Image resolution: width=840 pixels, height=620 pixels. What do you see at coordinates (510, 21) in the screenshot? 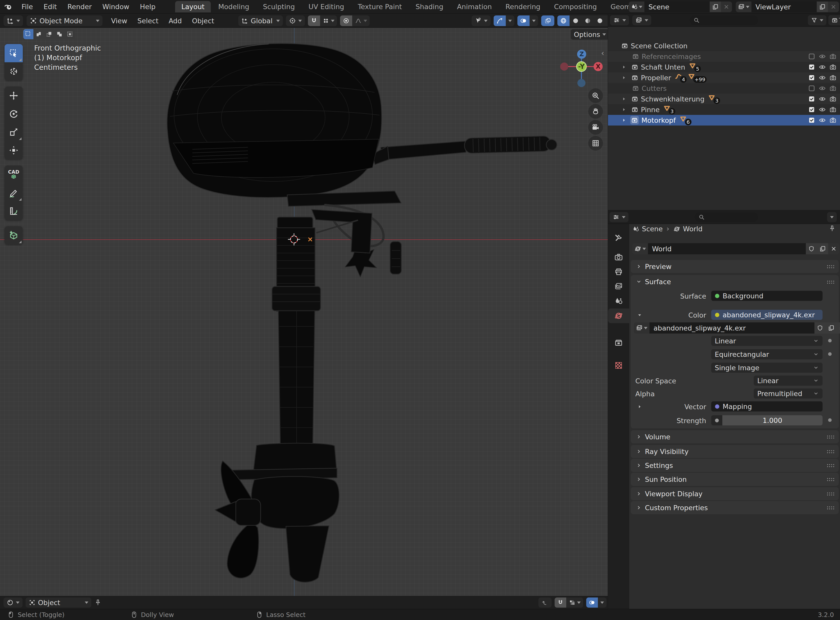
I see `gizmo-dropdown` at bounding box center [510, 21].